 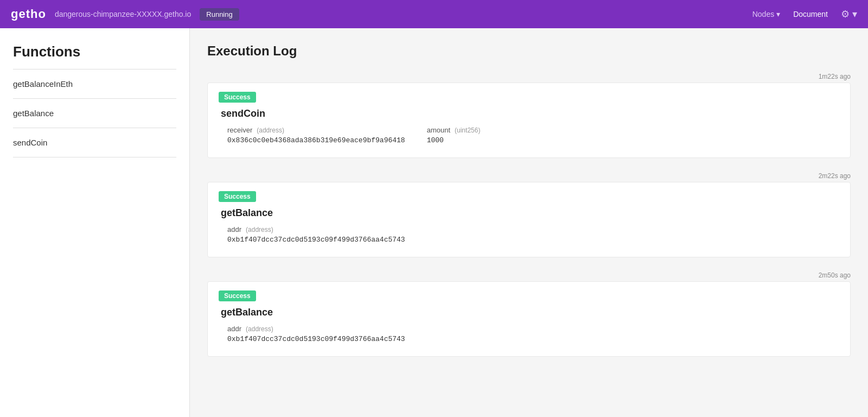 I want to click on success-badge-0: Success, so click(x=238, y=97).